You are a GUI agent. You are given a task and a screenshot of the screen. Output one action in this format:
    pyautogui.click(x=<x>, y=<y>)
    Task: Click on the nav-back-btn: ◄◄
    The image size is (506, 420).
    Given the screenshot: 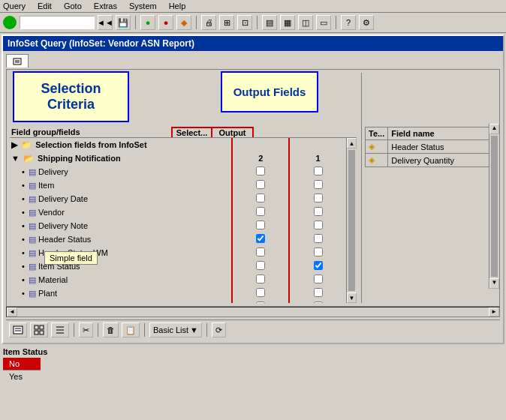 What is the action you would take?
    pyautogui.click(x=105, y=22)
    